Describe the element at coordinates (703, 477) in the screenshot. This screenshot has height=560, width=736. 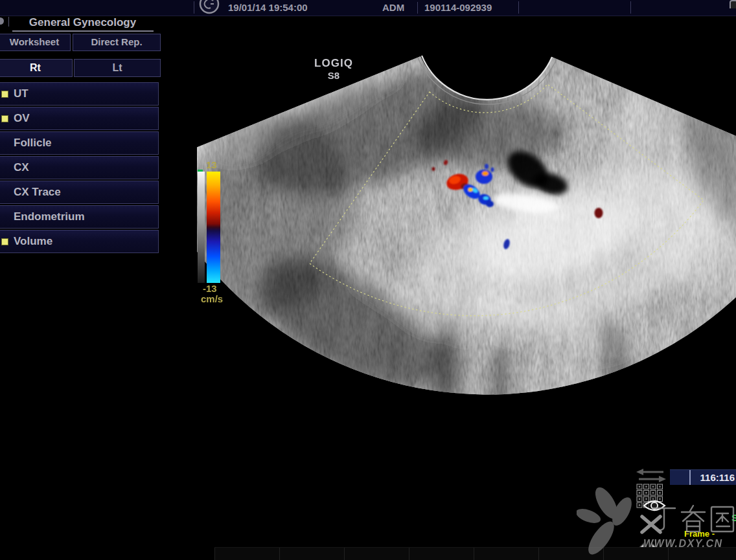
I see `cine-counter-bar: 116:116` at that location.